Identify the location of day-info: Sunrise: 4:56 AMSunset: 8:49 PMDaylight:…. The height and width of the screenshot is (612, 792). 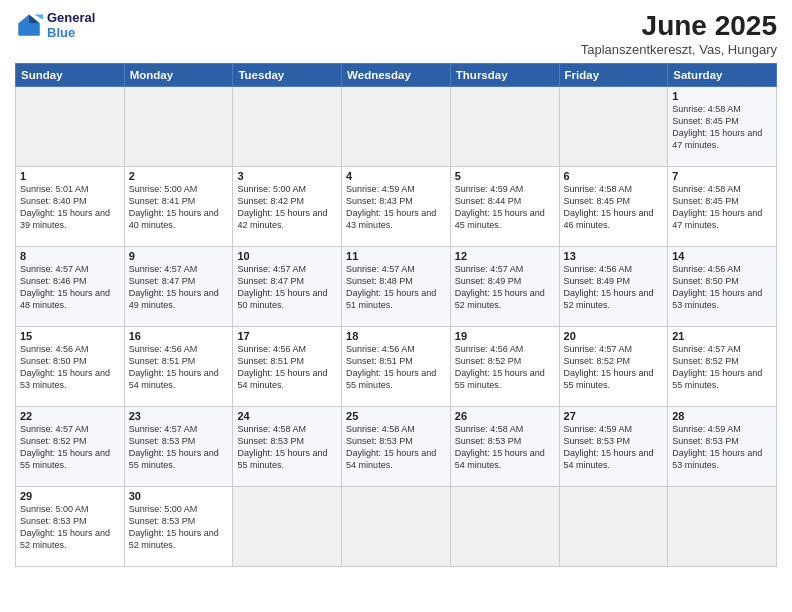
(614, 288).